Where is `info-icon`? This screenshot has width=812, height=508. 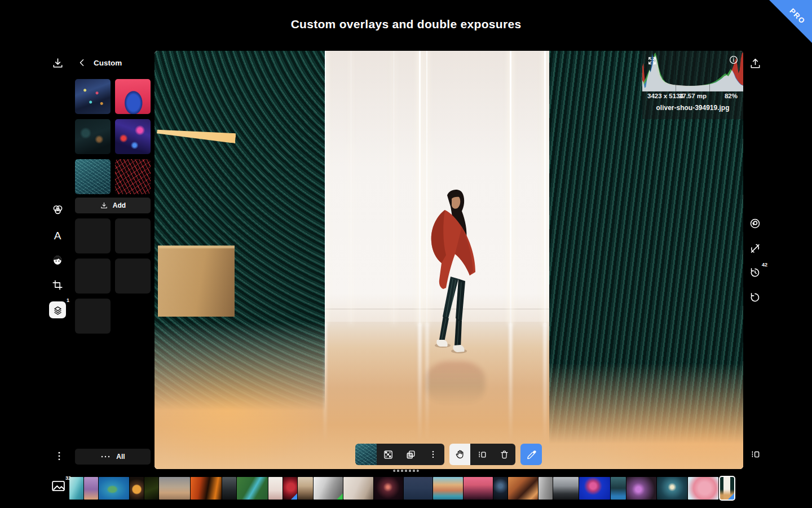 info-icon is located at coordinates (734, 60).